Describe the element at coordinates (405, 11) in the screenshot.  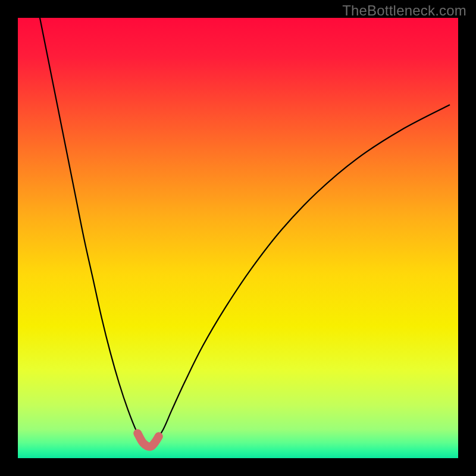
I see `watermark-text: TheBottleneck.com` at that location.